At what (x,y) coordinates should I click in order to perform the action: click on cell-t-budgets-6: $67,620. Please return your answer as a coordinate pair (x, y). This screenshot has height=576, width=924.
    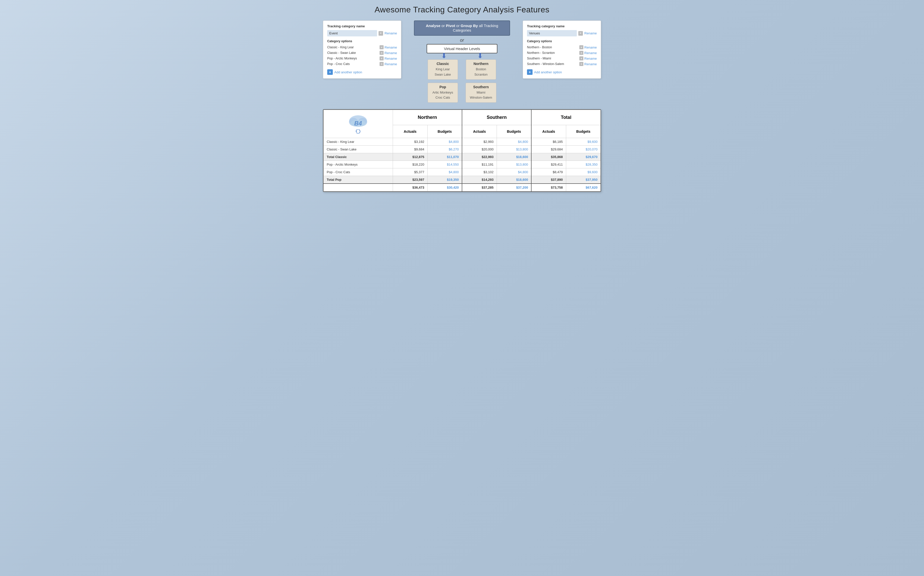
    Looking at the image, I should click on (583, 187).